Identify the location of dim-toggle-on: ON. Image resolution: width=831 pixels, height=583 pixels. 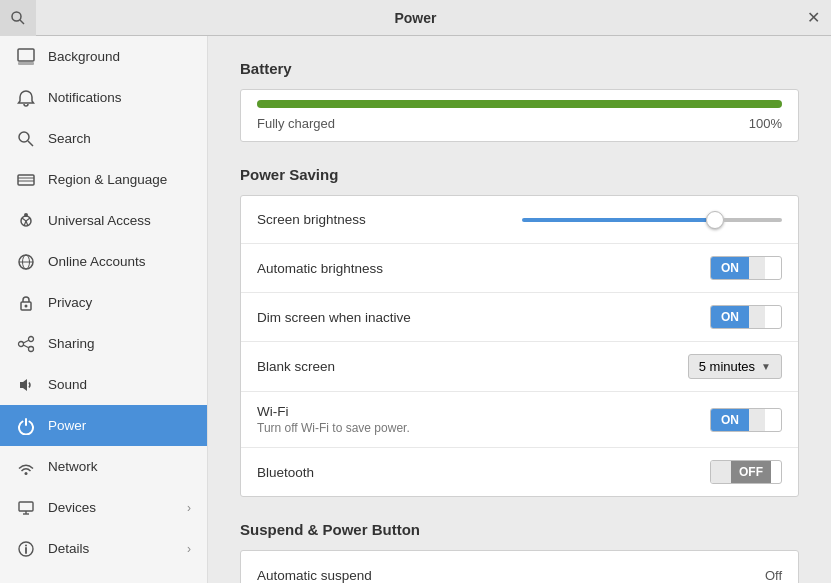
(730, 317).